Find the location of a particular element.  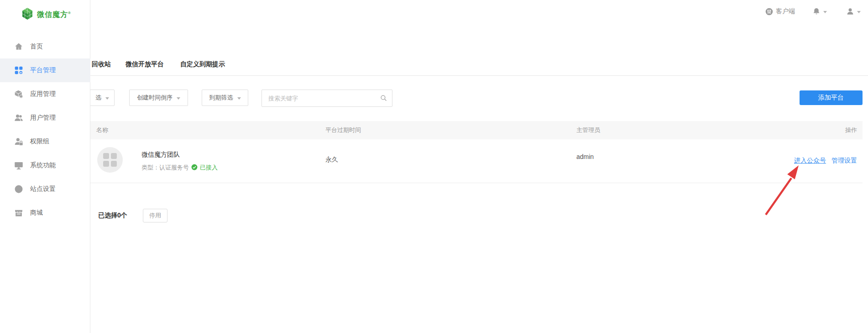

expiry-filter-dropdown: 到期筛选 is located at coordinates (225, 98).